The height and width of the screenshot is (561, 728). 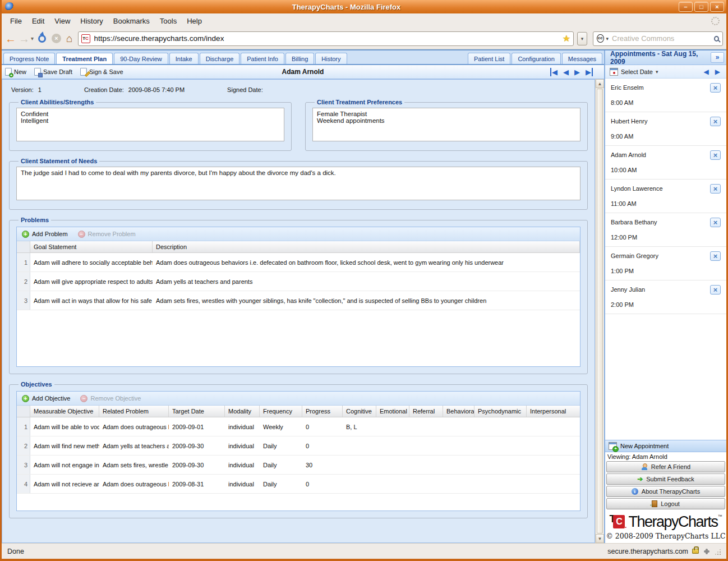 I want to click on objective-row: 4 Adam will not recieve ar Adam does out…, so click(x=298, y=484).